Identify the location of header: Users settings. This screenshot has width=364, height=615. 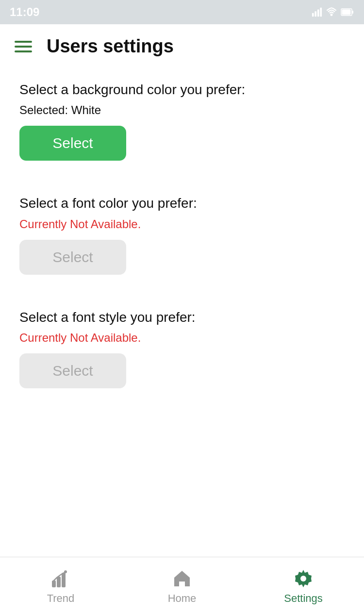
(182, 46).